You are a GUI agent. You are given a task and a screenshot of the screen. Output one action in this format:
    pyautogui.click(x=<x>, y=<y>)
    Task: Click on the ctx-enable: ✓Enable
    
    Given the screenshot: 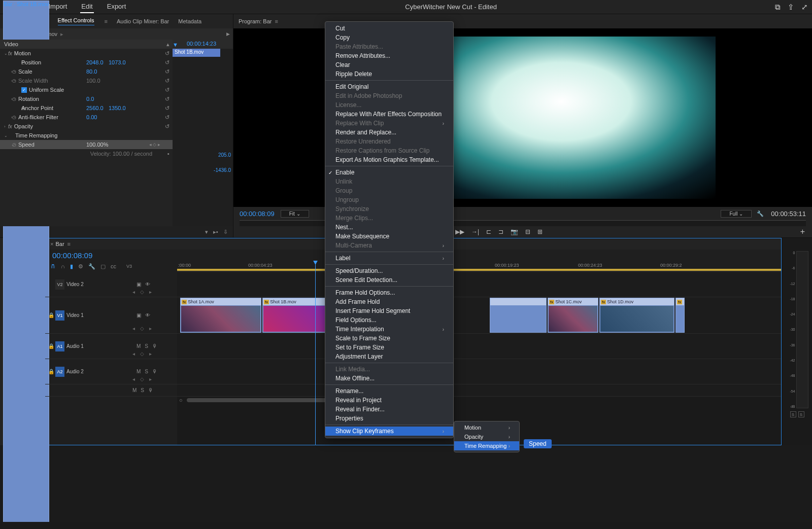 What is the action you would take?
    pyautogui.click(x=389, y=172)
    